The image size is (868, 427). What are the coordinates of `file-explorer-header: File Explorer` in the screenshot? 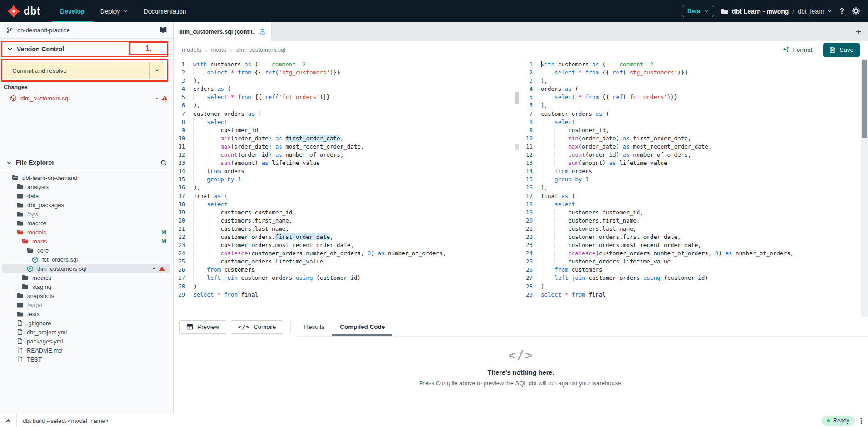 It's located at (87, 163).